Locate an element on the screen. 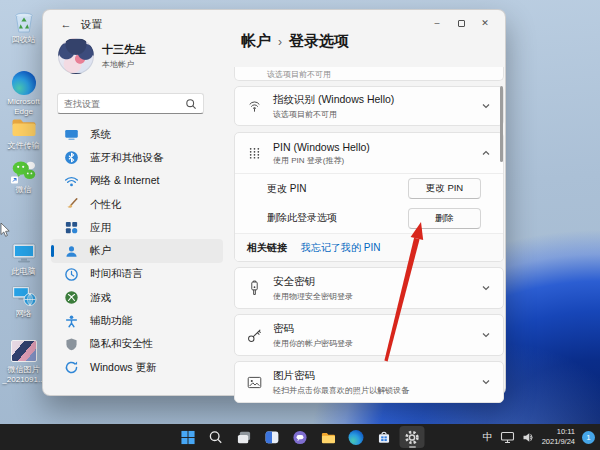  sidebar-item-label: Windows 更新 is located at coordinates (124, 368).